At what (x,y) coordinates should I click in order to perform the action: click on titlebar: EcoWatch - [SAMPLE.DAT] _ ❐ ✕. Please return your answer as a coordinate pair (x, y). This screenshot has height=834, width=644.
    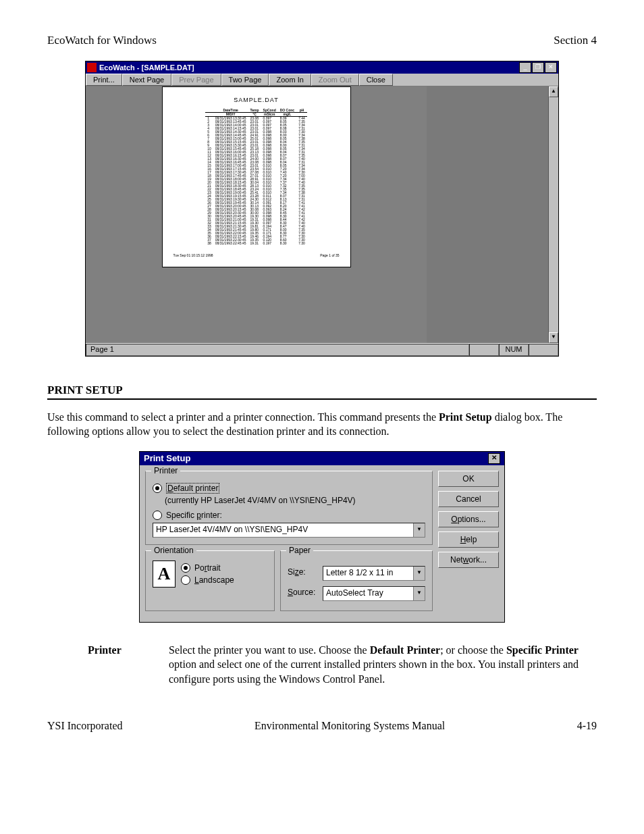
    Looking at the image, I should click on (322, 68).